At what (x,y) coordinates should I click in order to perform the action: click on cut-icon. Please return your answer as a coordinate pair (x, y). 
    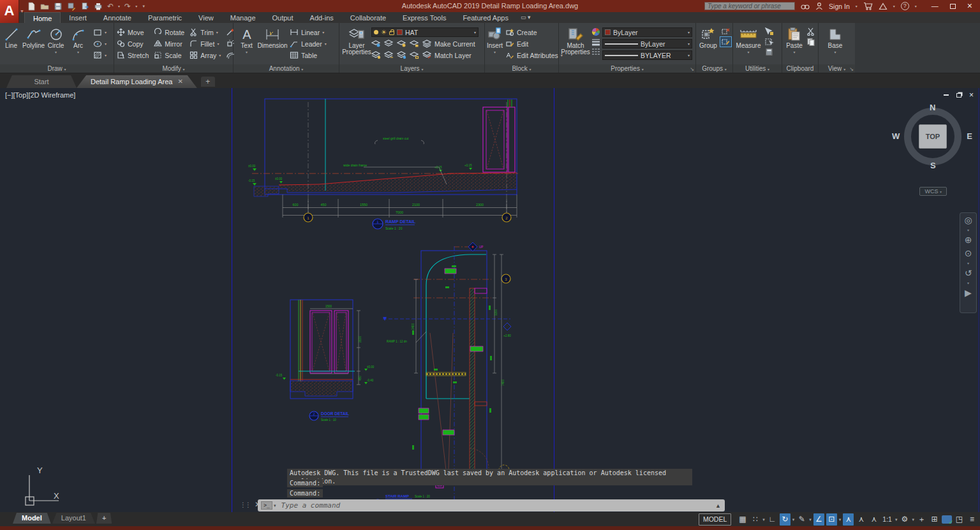
    Looking at the image, I should click on (812, 32).